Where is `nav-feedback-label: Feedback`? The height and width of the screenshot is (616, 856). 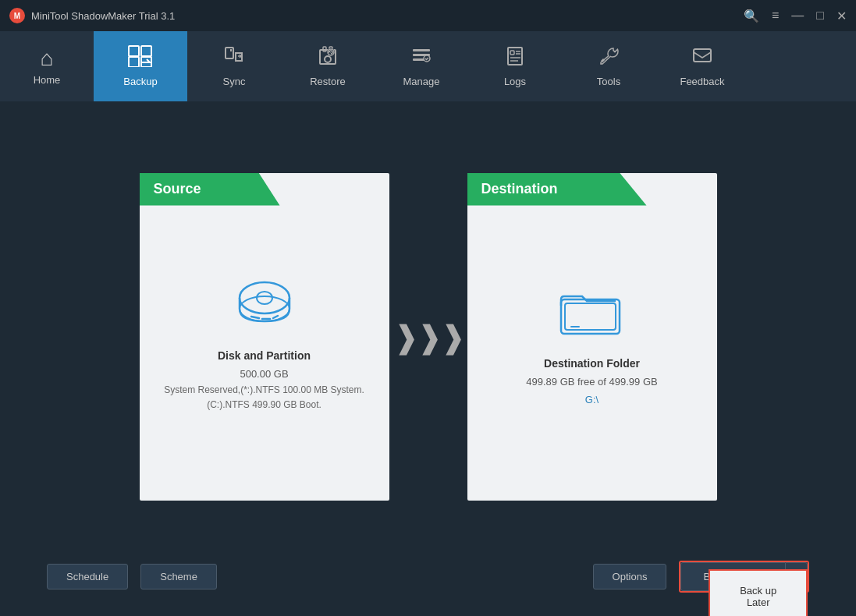
nav-feedback-label: Feedback is located at coordinates (702, 81).